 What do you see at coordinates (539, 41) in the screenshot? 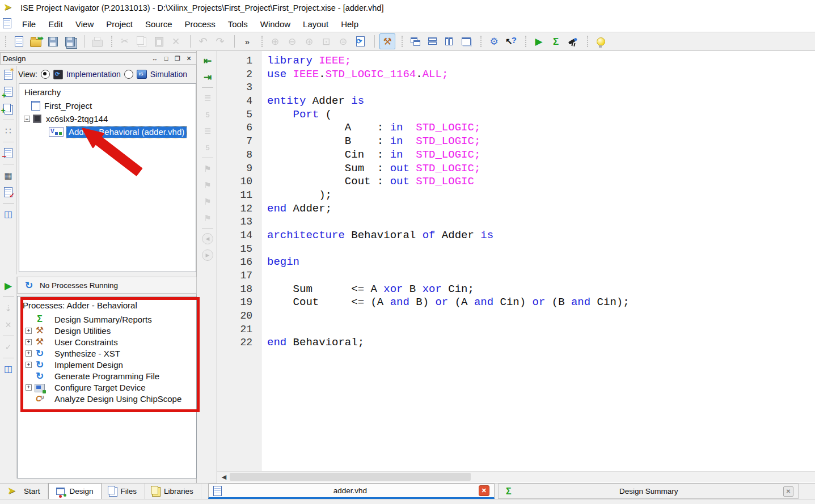
I see `run-button` at bounding box center [539, 41].